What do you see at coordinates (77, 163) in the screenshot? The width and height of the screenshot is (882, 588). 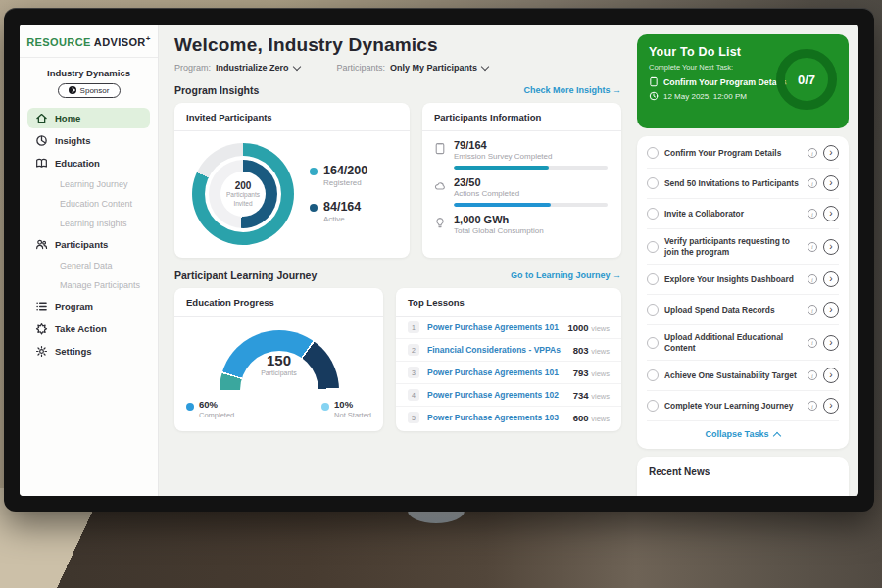 I see `sidebar-item-label: Education` at bounding box center [77, 163].